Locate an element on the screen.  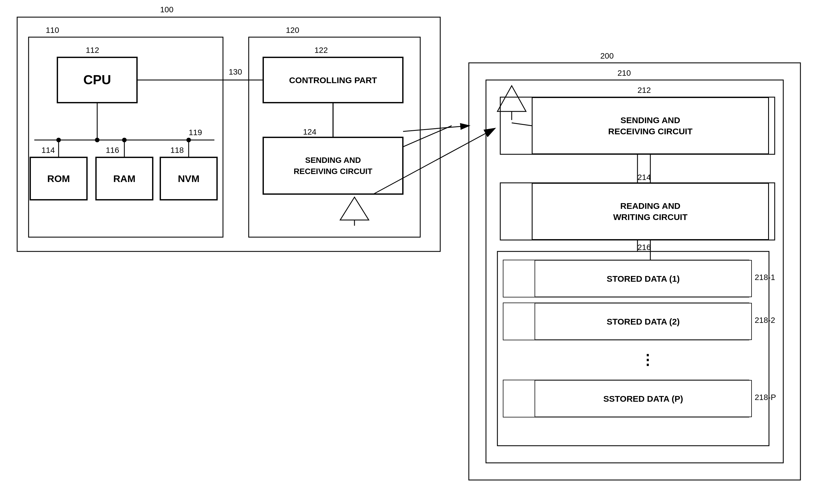
stored-data-p-box: SSTORED DATA (P) is located at coordinates (643, 399).